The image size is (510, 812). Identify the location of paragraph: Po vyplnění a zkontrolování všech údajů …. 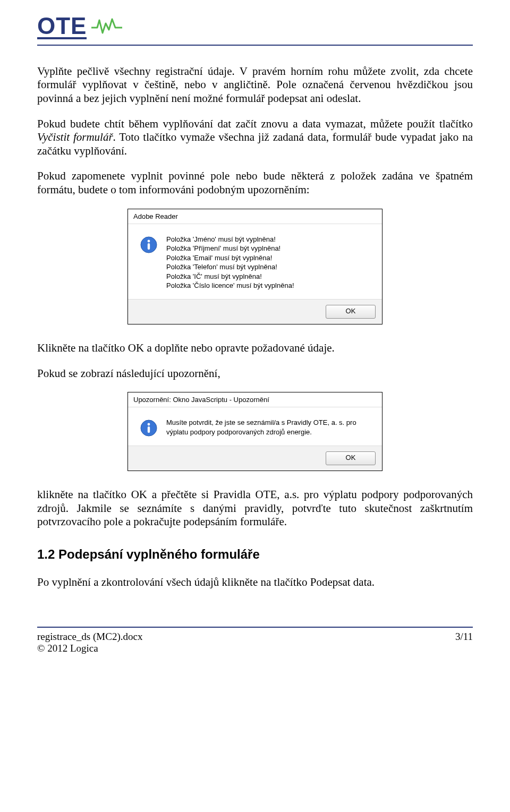
(255, 583).